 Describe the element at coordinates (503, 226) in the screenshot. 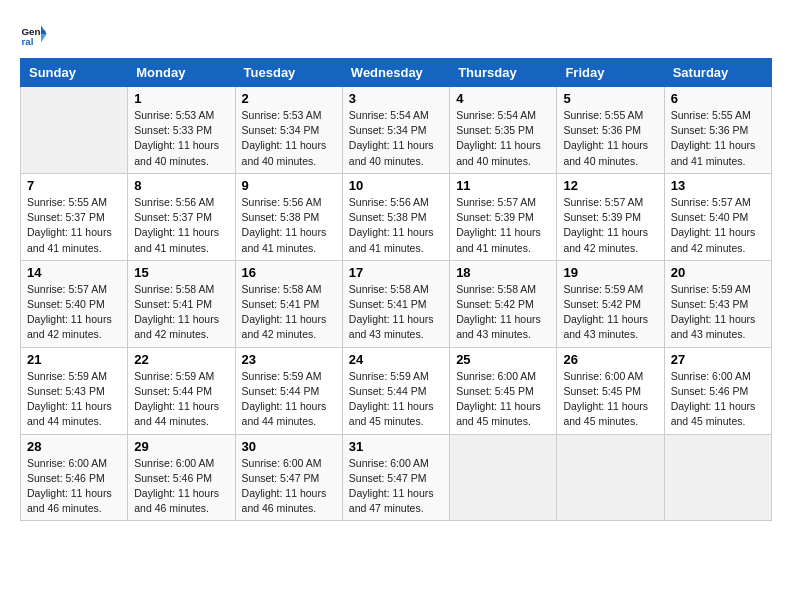

I see `day-info: Sunrise: 5:57 AMSunset: 5:39 PMDaylight:…` at that location.